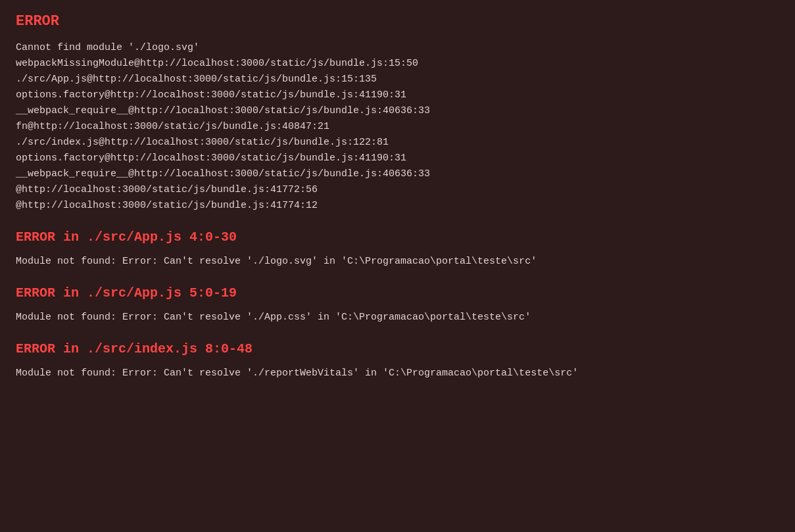  Describe the element at coordinates (397, 305) in the screenshot. I see `error-section-1: ERROR in ./src/App.js 5:0-19Module not f…` at that location.